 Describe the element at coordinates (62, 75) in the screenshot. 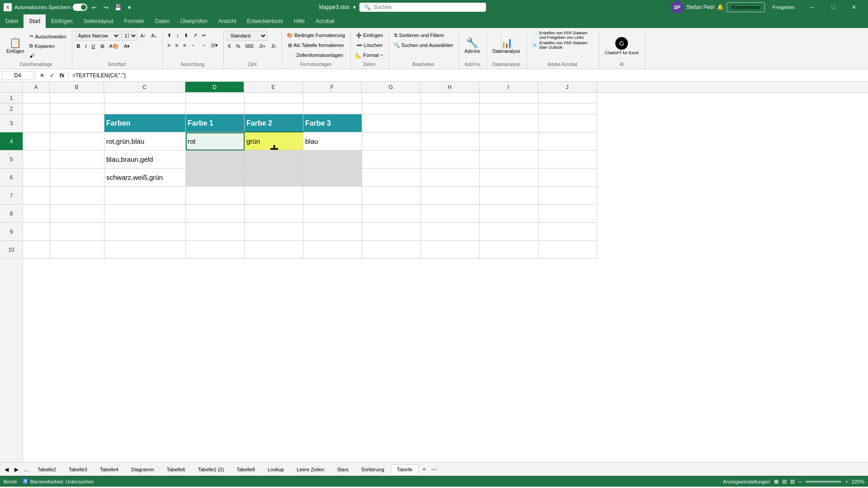

I see `insert-function-button: fx` at that location.